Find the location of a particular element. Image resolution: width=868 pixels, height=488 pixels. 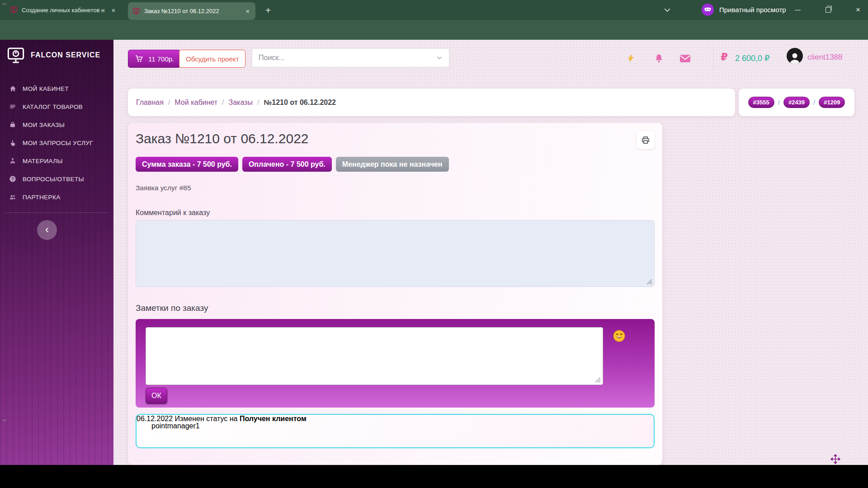

sidebar-divider is located at coordinates (57, 212).